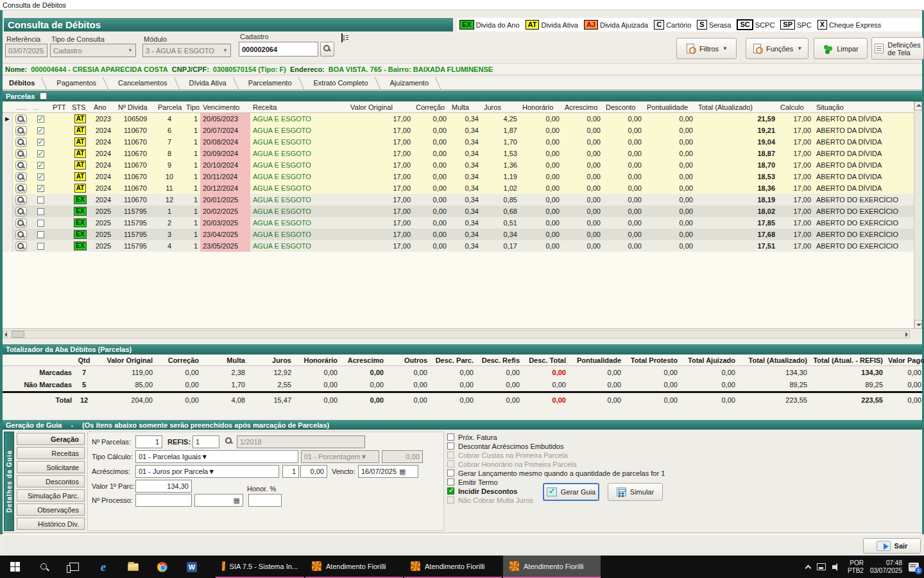 The height and width of the screenshot is (578, 924). I want to click on limpar-button: Limpar, so click(841, 49).